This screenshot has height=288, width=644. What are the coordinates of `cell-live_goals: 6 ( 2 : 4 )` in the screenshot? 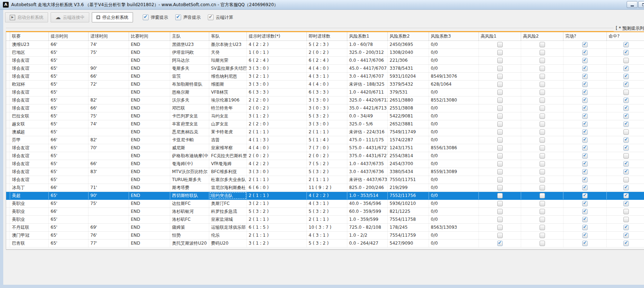 It's located at (327, 60).